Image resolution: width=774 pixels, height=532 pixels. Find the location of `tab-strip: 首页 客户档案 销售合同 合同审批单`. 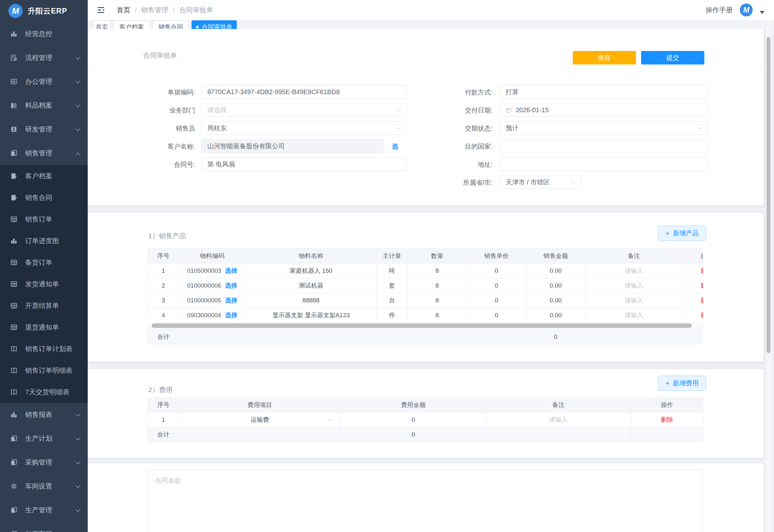

tab-strip: 首页 客户档案 销售合同 合同审批单 is located at coordinates (427, 25).